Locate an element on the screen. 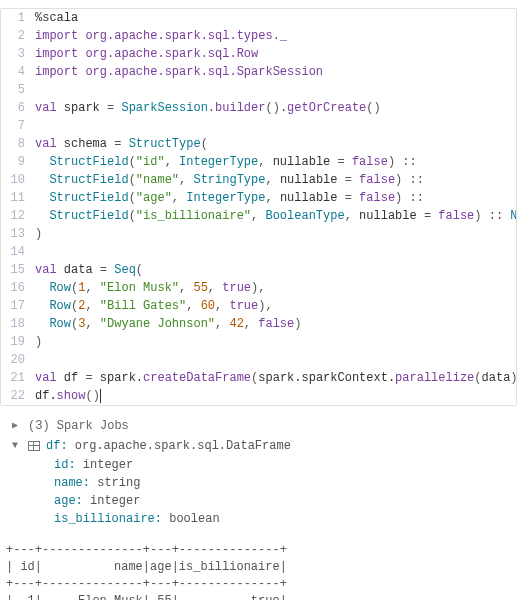  line-number: 16 is located at coordinates (18, 288).